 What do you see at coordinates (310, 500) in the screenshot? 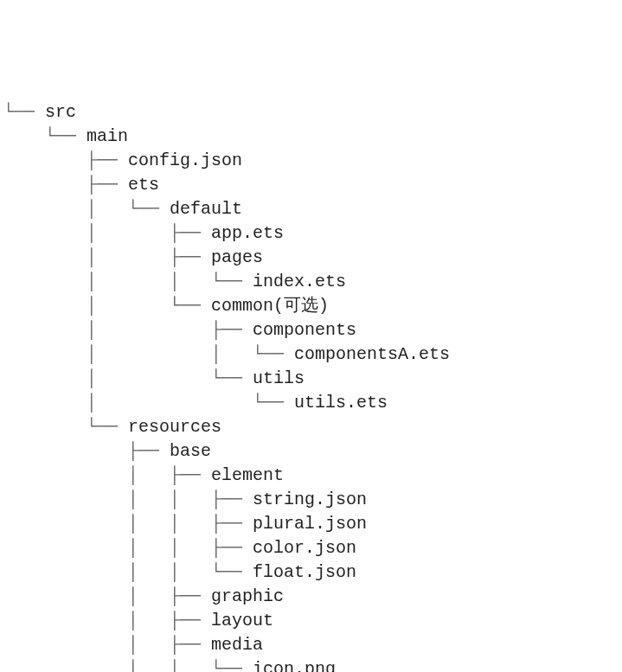
I see `tree-node-name: string.json` at bounding box center [310, 500].